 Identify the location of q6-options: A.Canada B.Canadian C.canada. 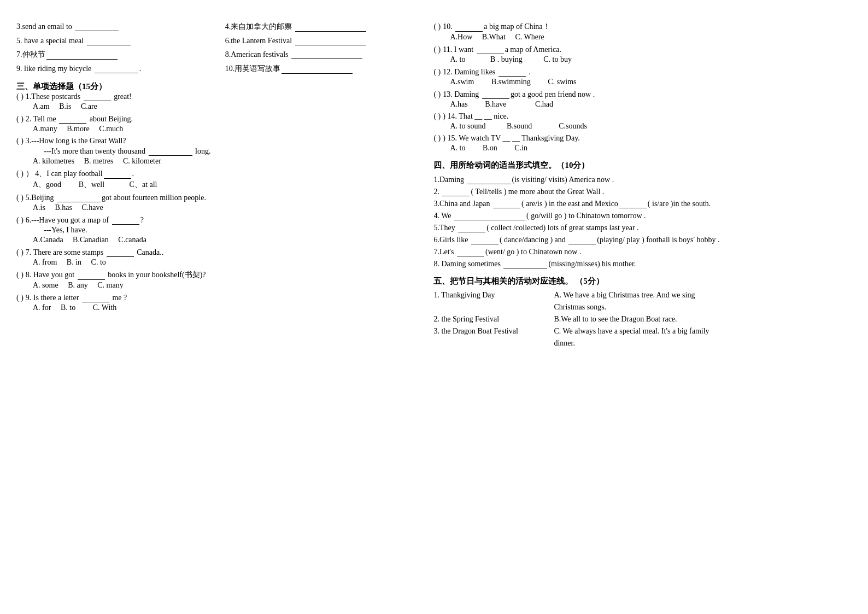
(225, 240).